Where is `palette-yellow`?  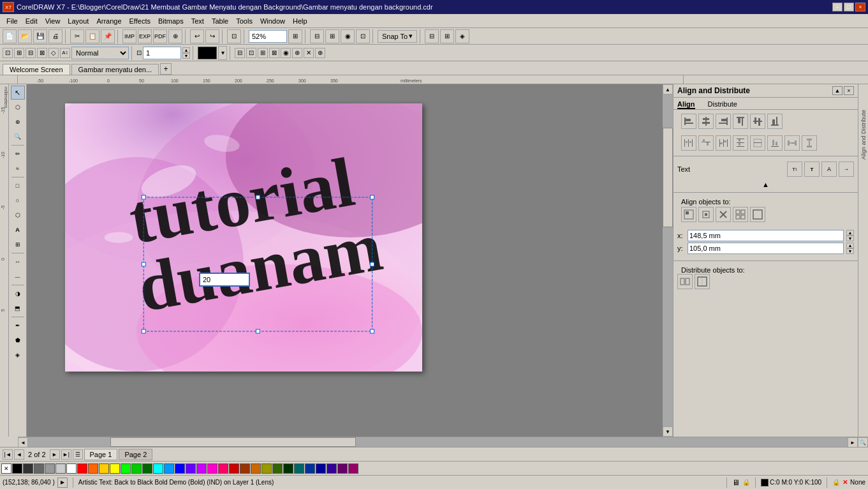
palette-yellow is located at coordinates (115, 469).